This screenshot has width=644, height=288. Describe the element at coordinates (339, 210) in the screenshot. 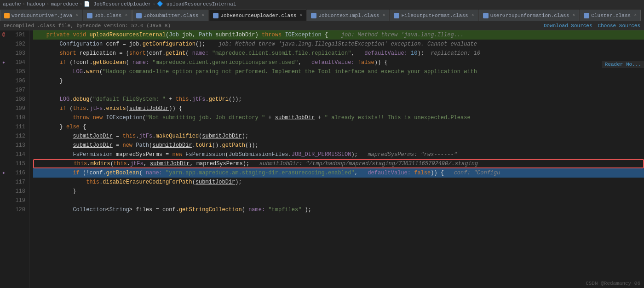

I see `code-line-120: Collection<String> files = conf.getStrin…` at that location.